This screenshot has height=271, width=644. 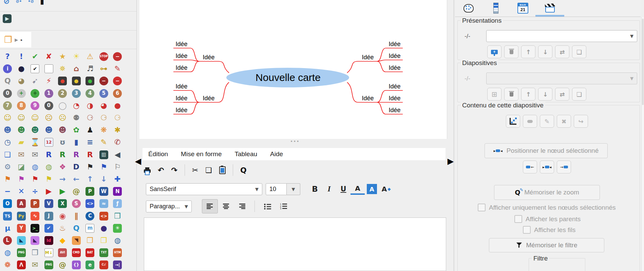 What do you see at coordinates (49, 81) in the screenshot?
I see `flash-icon: ⚡` at bounding box center [49, 81].